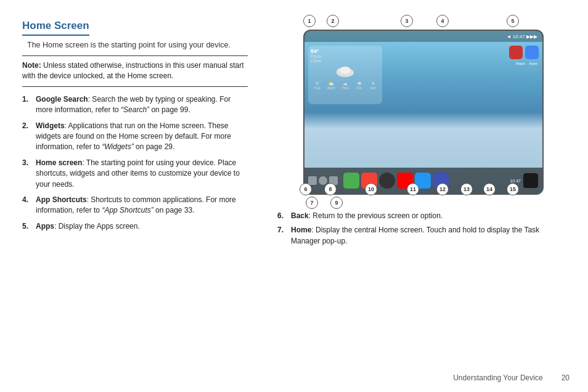 Image resolution: width=588 pixels, height=392 pixels. Describe the element at coordinates (29, 163) in the screenshot. I see `item-number: 3.` at that location.